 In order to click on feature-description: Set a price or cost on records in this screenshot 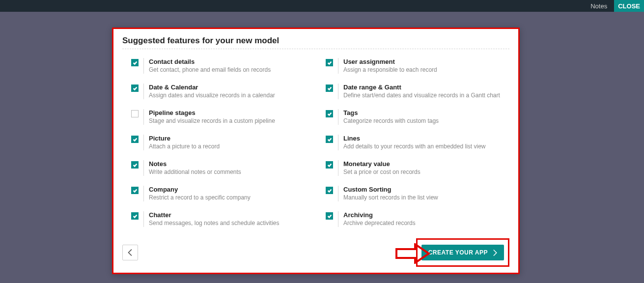, I will do `click(382, 172)`.